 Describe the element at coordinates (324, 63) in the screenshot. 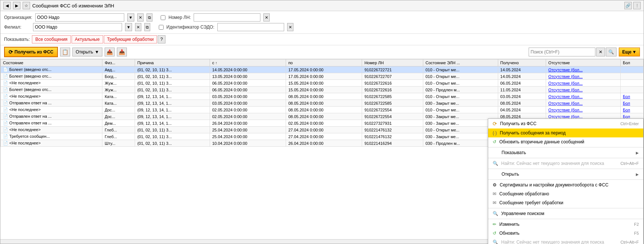

I see `col-to: по` at that location.